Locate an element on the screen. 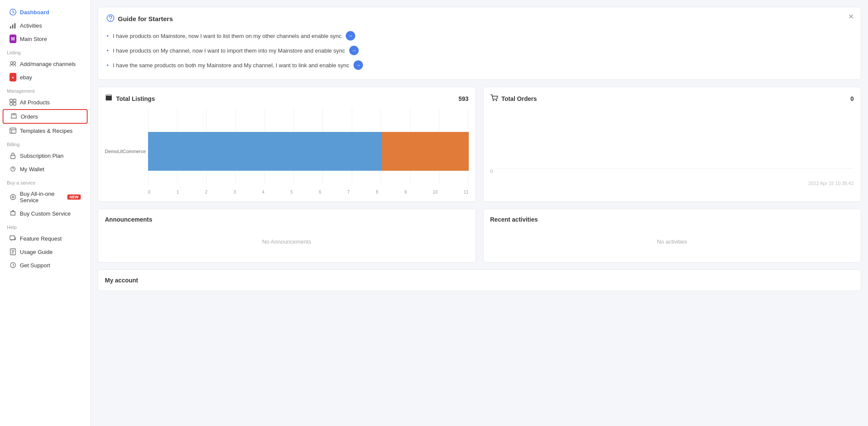  chart-y-label: DemoLitCommerce is located at coordinates (125, 151).